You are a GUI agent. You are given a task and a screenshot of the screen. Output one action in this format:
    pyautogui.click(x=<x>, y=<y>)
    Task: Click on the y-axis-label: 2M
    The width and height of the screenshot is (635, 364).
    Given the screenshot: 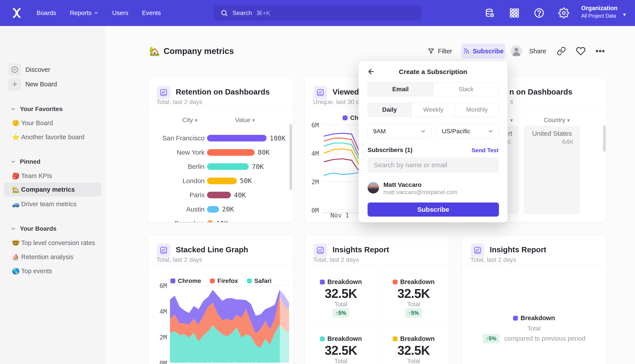 What is the action you would take?
    pyautogui.click(x=313, y=182)
    